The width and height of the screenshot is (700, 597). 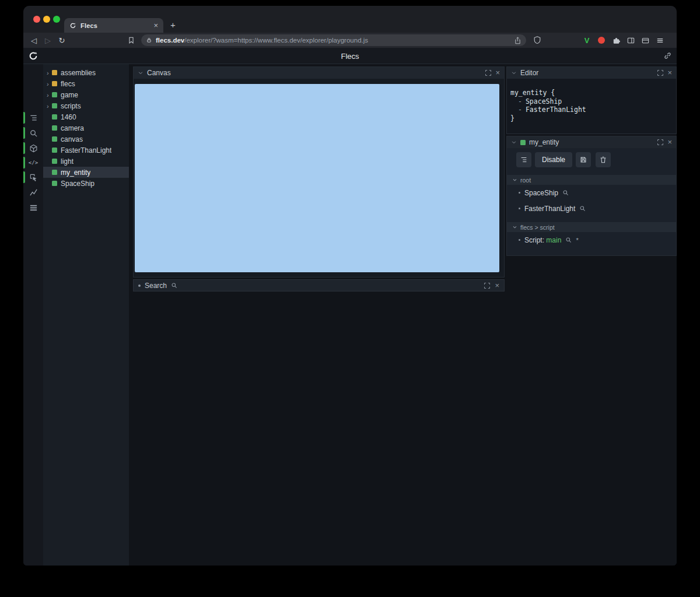 What do you see at coordinates (623, 40) in the screenshot?
I see `extension-bar: V` at bounding box center [623, 40].